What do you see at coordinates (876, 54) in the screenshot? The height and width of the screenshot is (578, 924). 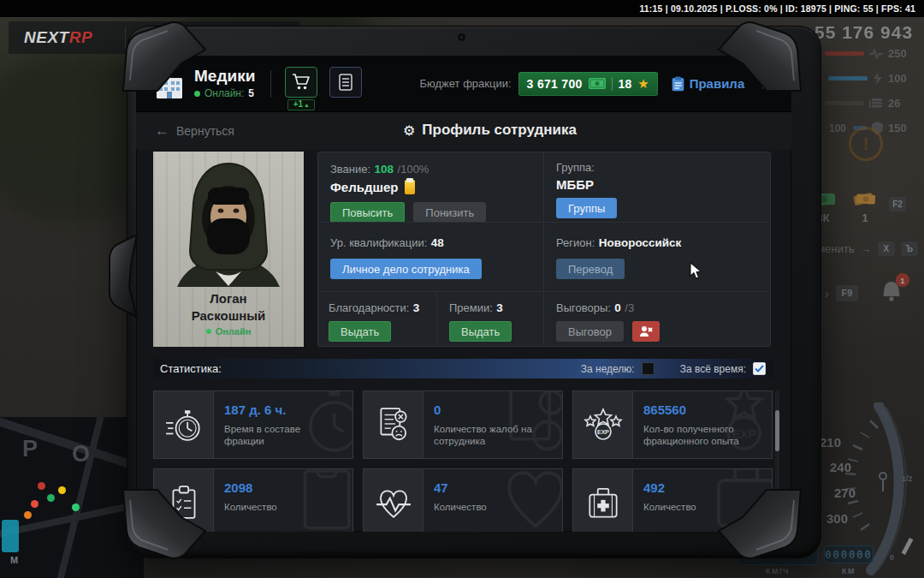 I see `pulse-icon` at bounding box center [876, 54].